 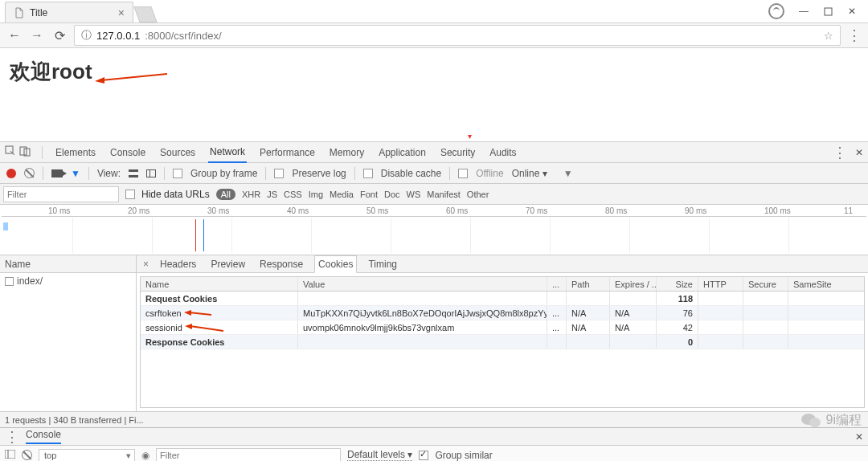 What do you see at coordinates (288, 153) in the screenshot?
I see `tab-performance: Performance` at bounding box center [288, 153].